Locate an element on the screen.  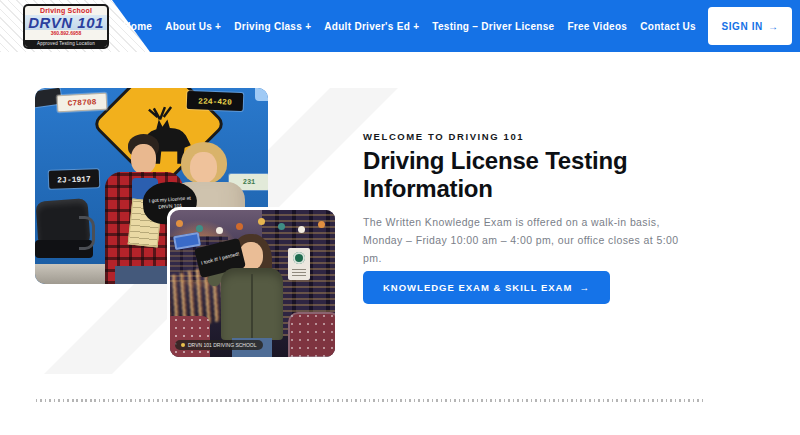
nav-item-contact-us: Contact Us is located at coordinates (668, 26).